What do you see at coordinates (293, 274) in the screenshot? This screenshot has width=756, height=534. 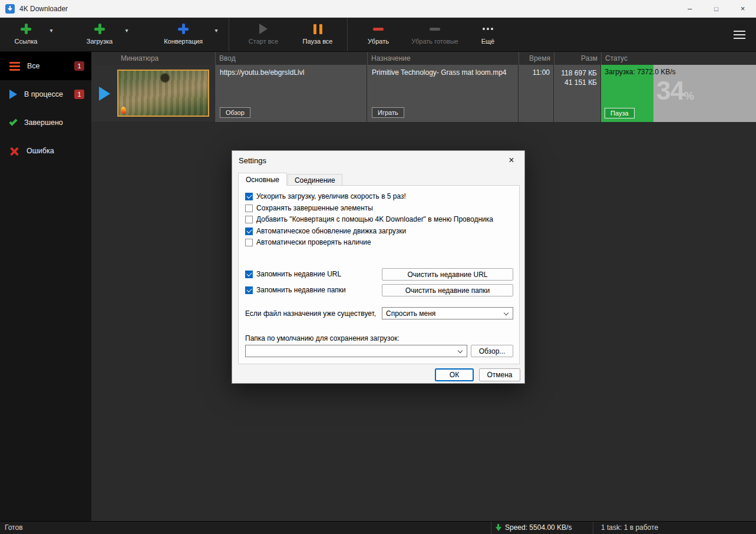 I see `checkbox-remember-urls: Запомнить недавние URL` at bounding box center [293, 274].